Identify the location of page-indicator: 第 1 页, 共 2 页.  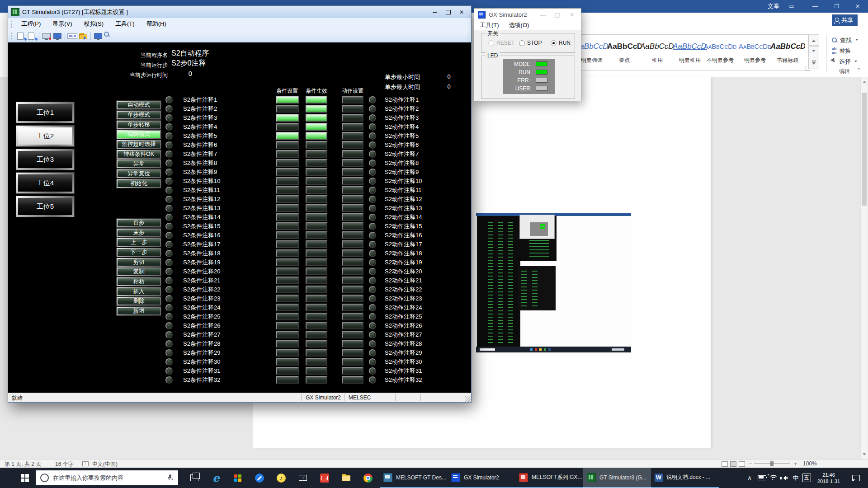
(23, 465).